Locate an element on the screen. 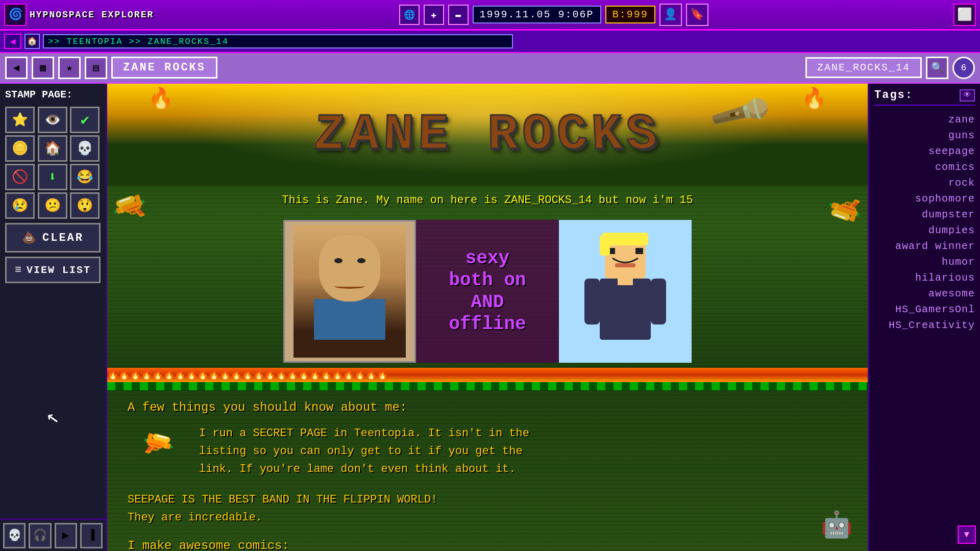  tag-item: seepage is located at coordinates (925, 151).